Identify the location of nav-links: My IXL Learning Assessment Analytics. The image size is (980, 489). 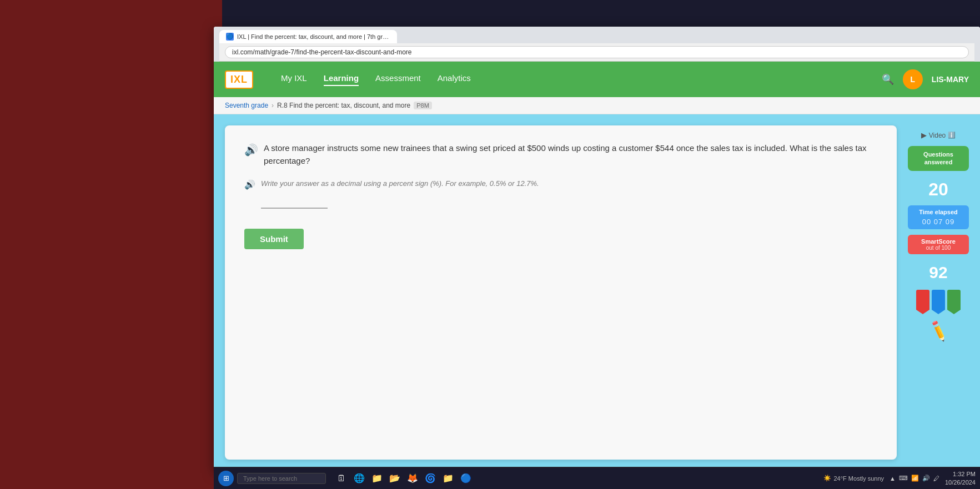
(376, 80).